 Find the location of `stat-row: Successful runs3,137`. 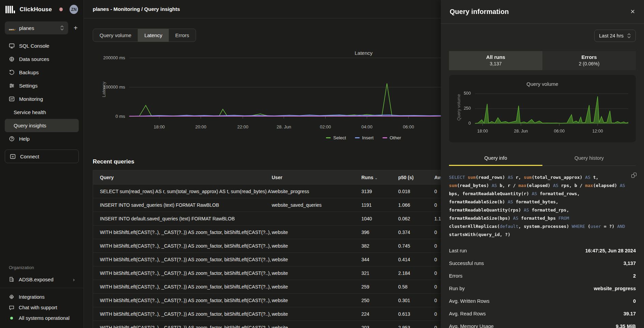

stat-row: Successful runs3,137 is located at coordinates (542, 263).